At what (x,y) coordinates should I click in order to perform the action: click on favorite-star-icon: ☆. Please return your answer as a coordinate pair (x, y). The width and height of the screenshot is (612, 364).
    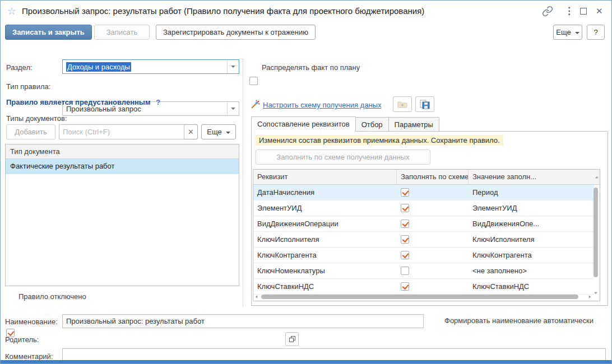
    Looking at the image, I should click on (12, 11).